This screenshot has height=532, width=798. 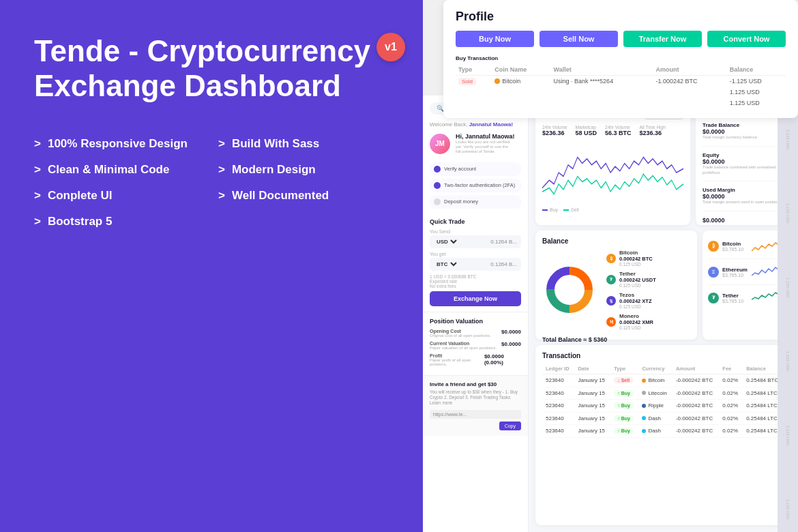 What do you see at coordinates (611, 280) in the screenshot?
I see `tether-icon: ₮` at bounding box center [611, 280].